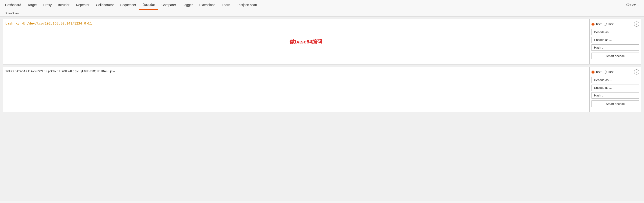 The height and width of the screenshot is (203, 644). I want to click on nav-fastjson-scan: Fastjson scan, so click(247, 5).